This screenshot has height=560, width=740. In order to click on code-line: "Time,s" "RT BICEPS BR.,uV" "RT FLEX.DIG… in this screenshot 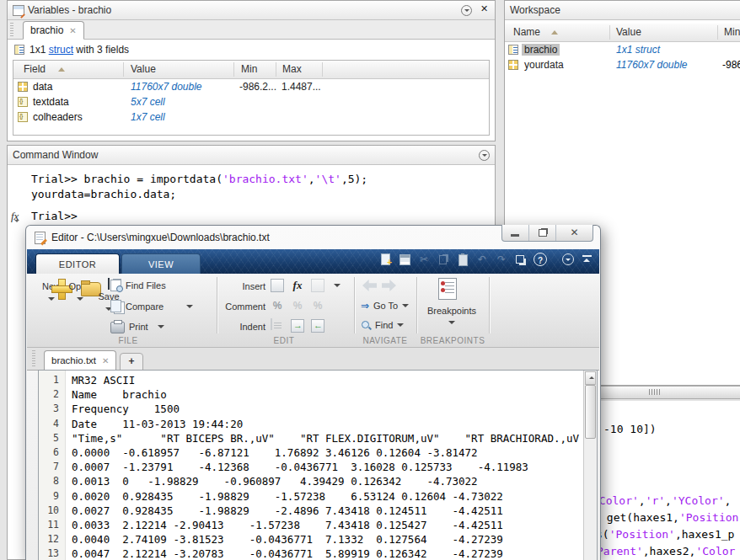, I will do `click(334, 438)`.